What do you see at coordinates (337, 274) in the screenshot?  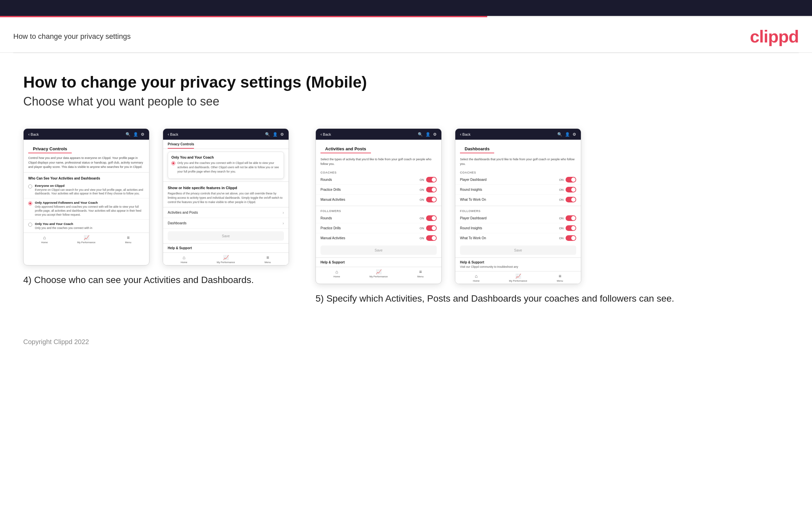 I see `nav-home-3: ⌂ Home` at bounding box center [337, 274].